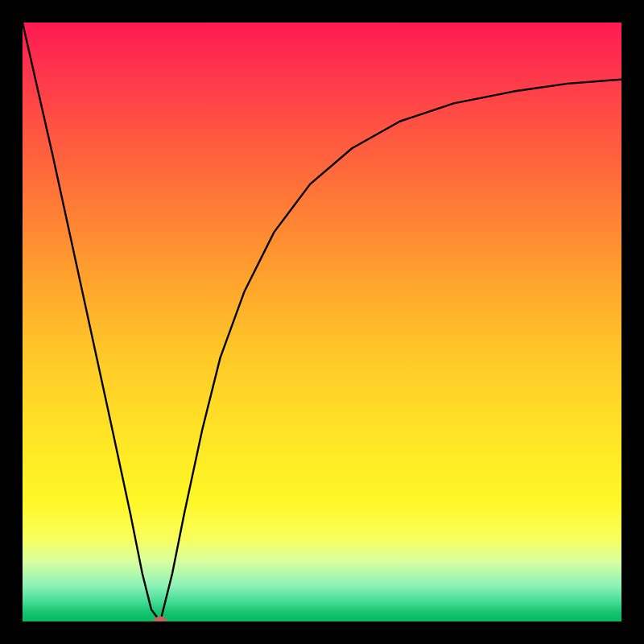 This screenshot has height=644, width=644. What do you see at coordinates (161, 620) in the screenshot?
I see `minimum-marker` at bounding box center [161, 620].